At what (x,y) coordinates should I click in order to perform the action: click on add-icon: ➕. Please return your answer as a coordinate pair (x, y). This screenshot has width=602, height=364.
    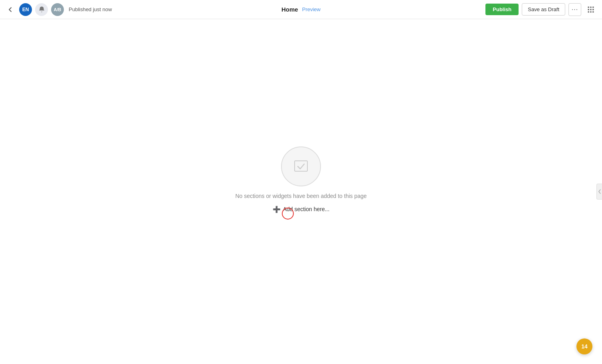
    Looking at the image, I should click on (277, 209).